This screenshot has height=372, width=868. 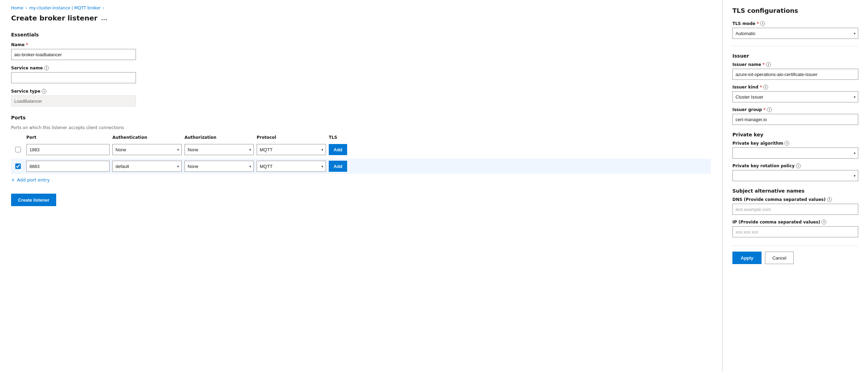 I want to click on service-name-label: Service name i, so click(x=361, y=68).